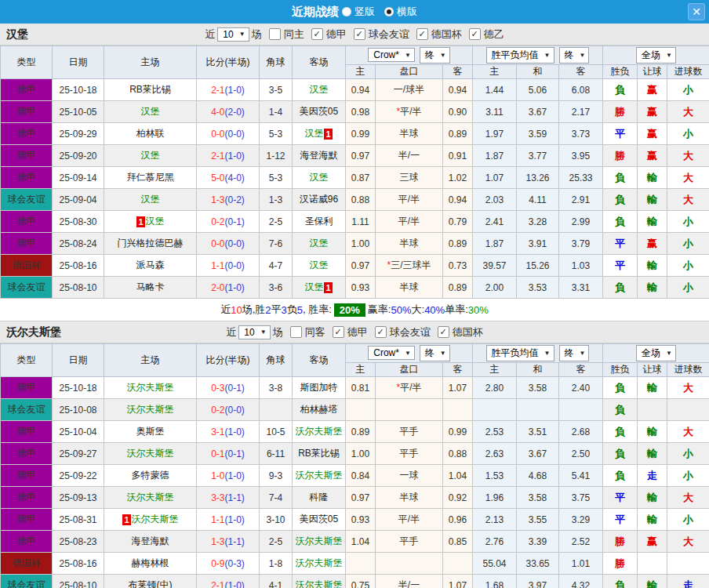 This screenshot has height=588, width=709. Describe the element at coordinates (235, 454) in the screenshot. I see `halftime-score: (0-1)` at that location.